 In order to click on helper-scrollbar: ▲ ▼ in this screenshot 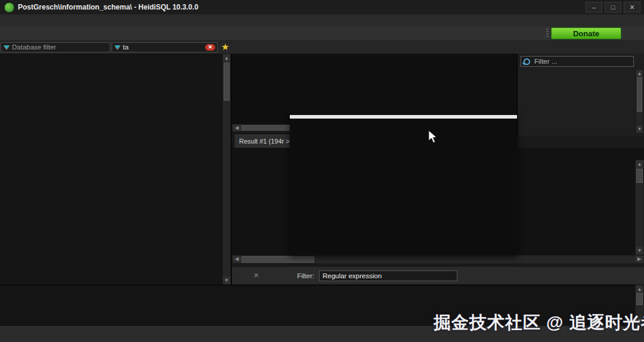, I will do `click(639, 101)`.